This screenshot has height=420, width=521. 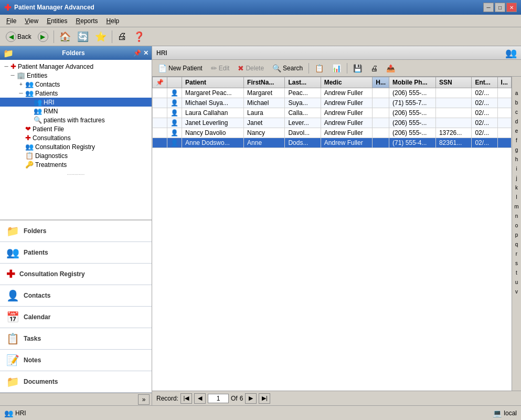 I want to click on folders-pin-btn: 📌, so click(x=137, y=53).